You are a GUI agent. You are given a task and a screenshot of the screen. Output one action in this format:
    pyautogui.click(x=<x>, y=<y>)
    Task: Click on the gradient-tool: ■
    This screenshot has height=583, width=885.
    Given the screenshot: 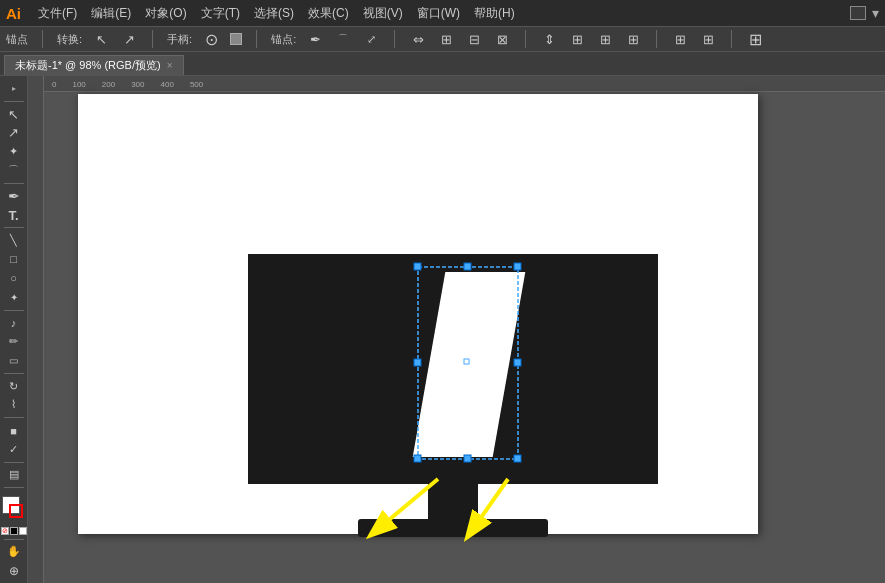 What is the action you would take?
    pyautogui.click(x=14, y=430)
    